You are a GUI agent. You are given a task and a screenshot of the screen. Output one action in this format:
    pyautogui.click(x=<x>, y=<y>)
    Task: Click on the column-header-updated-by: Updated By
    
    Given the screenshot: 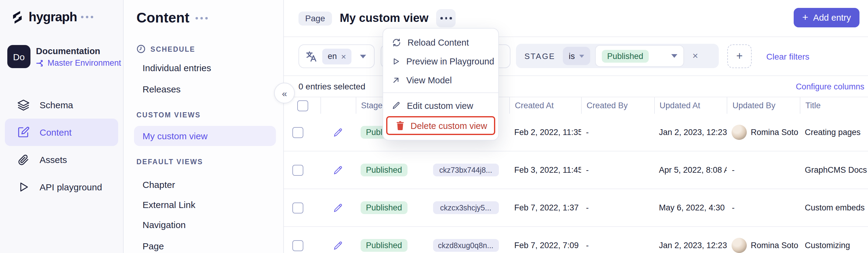 What is the action you would take?
    pyautogui.click(x=764, y=106)
    